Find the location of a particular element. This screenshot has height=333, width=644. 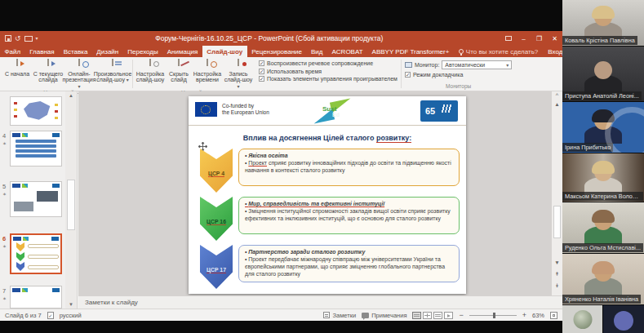

comments-toggle: Примечания is located at coordinates (384, 315).